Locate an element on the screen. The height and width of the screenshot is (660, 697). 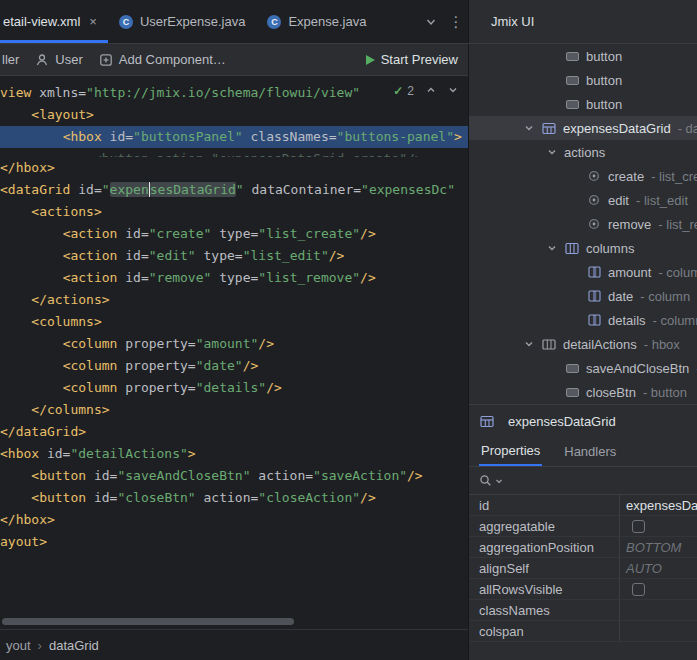
tree-item-label: columns is located at coordinates (610, 248).